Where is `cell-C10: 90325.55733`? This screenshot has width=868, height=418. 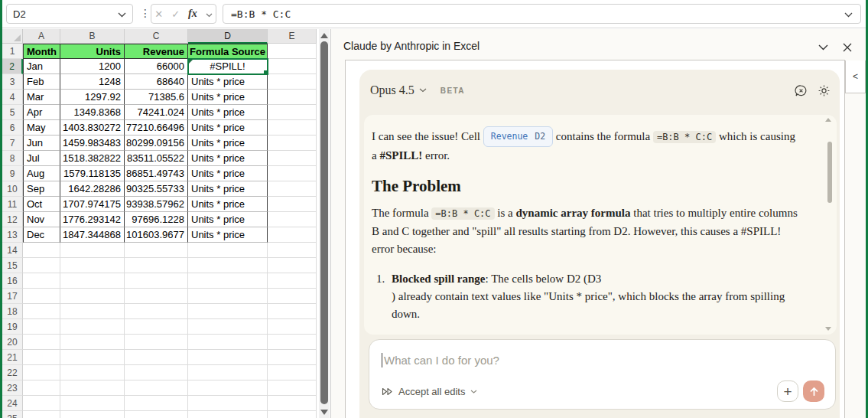
cell-C10: 90325.55733 is located at coordinates (156, 189).